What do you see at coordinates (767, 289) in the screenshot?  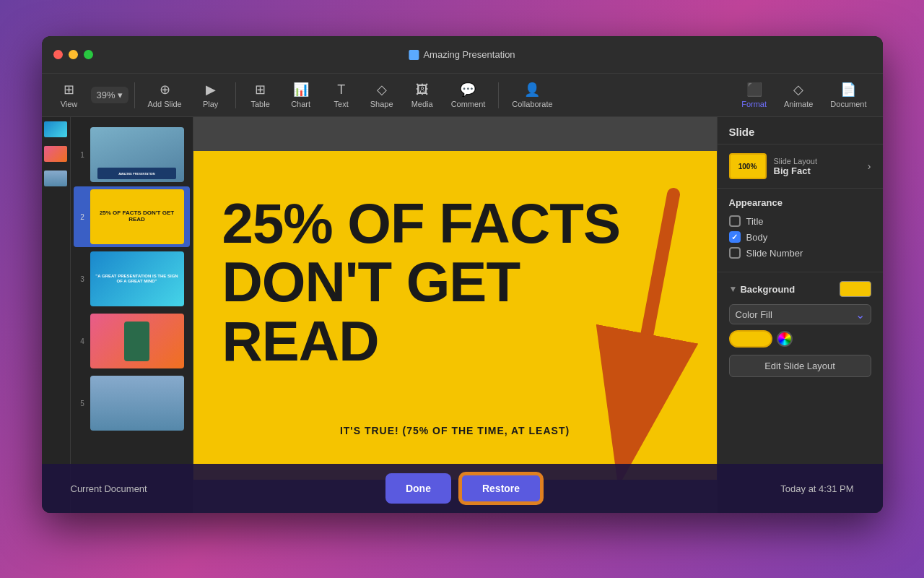 I see `bg-label: Background` at bounding box center [767, 289].